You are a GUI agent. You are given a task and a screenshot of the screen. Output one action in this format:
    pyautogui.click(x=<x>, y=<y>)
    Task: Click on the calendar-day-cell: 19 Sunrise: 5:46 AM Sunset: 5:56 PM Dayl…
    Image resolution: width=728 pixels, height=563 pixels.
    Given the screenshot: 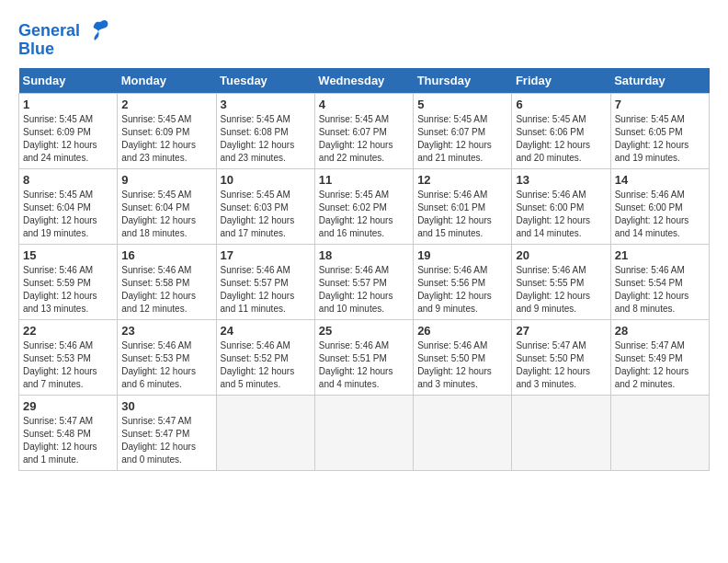 What is the action you would take?
    pyautogui.click(x=463, y=282)
    